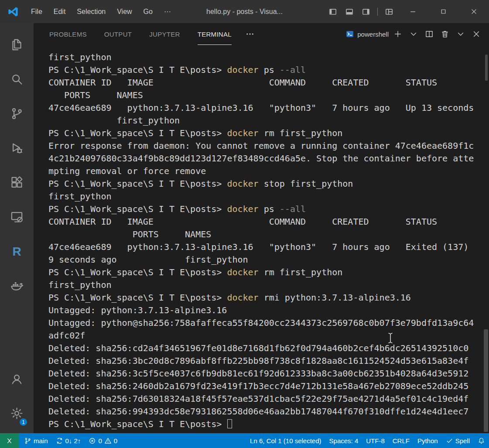  I want to click on titlebar-separator, so click(378, 12).